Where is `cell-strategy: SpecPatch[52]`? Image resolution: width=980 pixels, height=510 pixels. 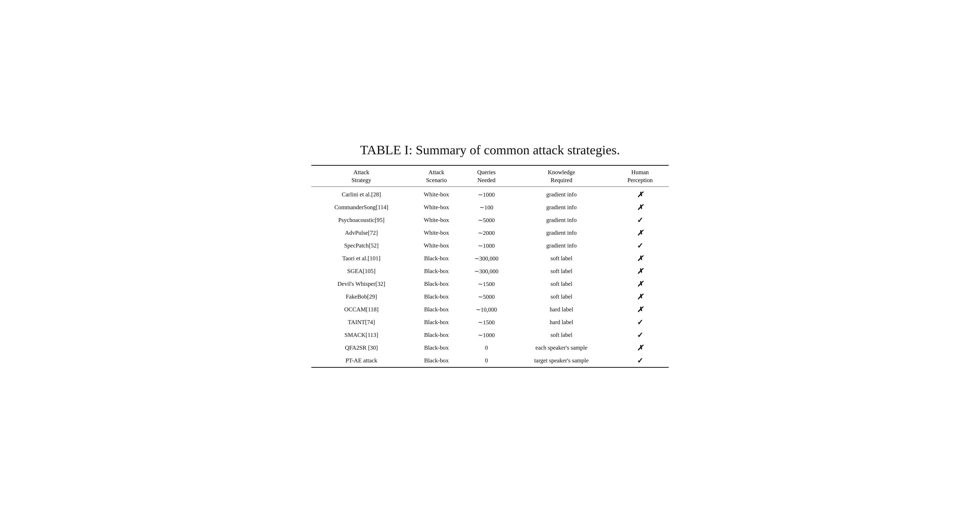 cell-strategy: SpecPatch[52] is located at coordinates (361, 246).